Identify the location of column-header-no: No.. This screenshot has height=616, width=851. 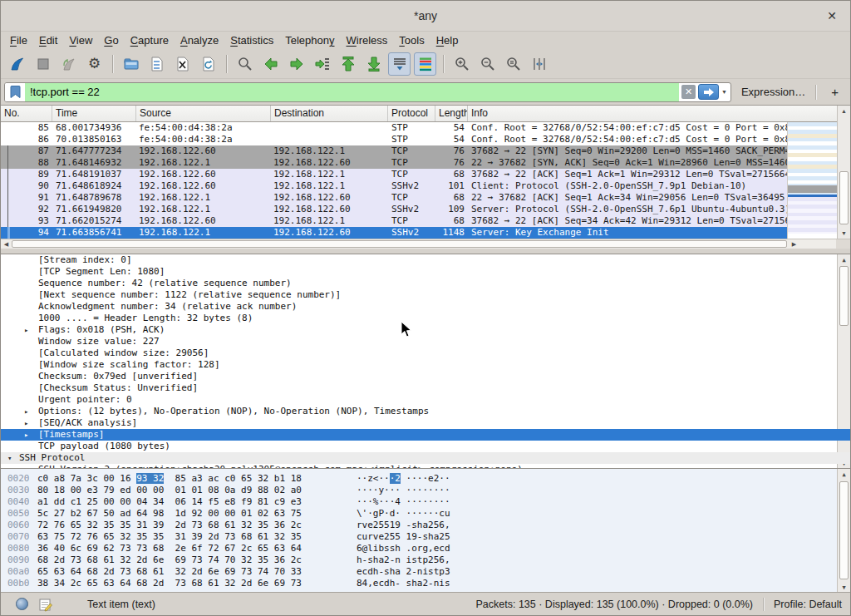
(27, 114).